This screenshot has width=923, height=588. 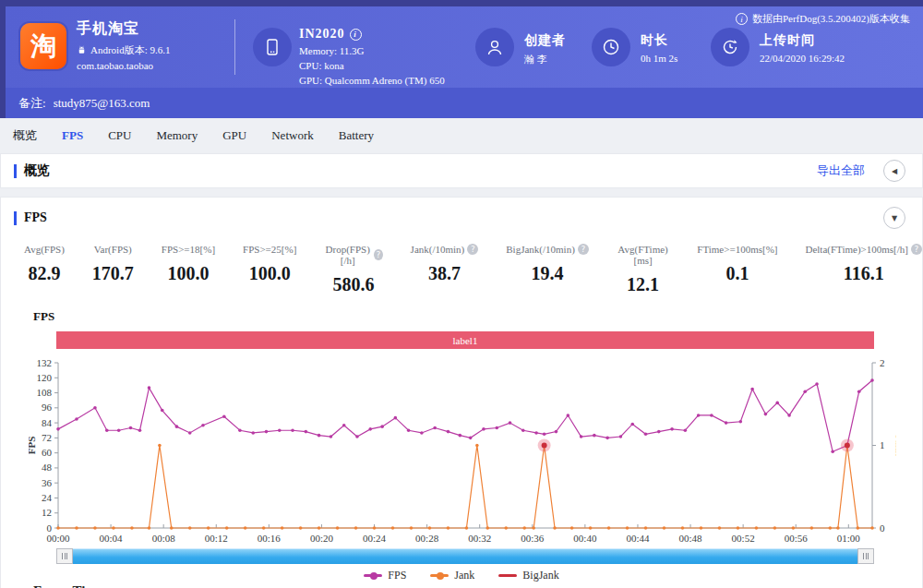 What do you see at coordinates (234, 47) in the screenshot?
I see `header-divider` at bounding box center [234, 47].